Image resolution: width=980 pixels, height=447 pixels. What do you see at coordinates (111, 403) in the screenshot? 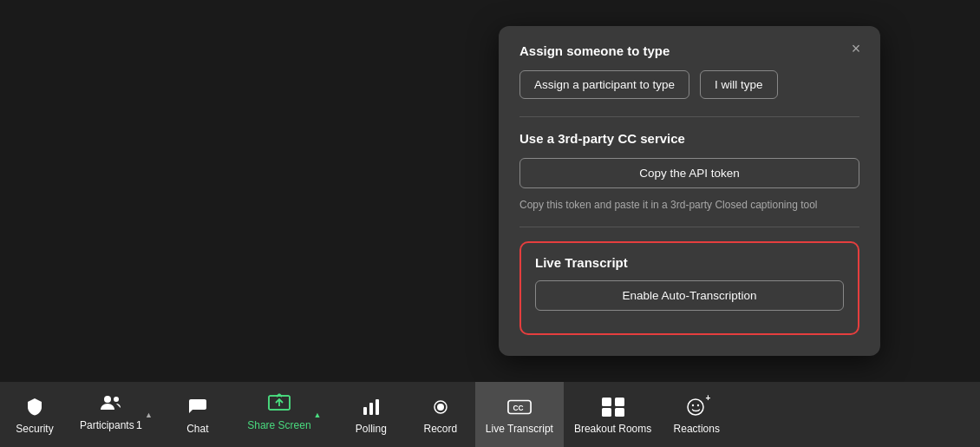
I see `people-icon` at bounding box center [111, 403].